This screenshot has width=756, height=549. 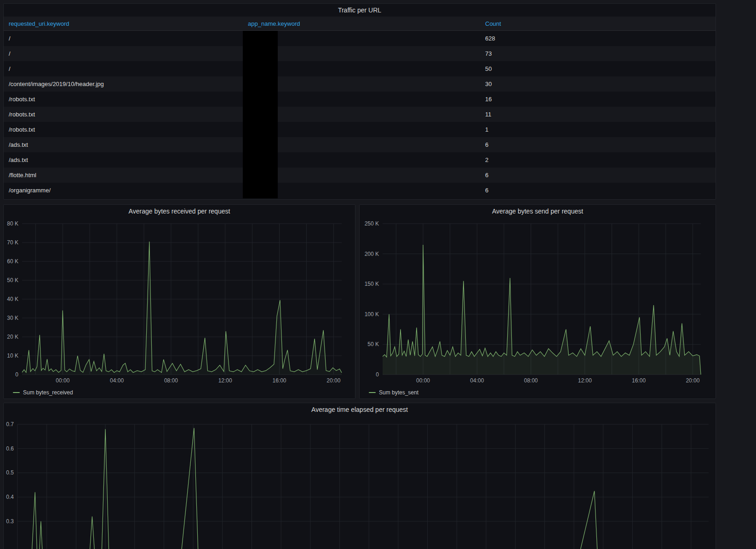 I want to click on cell-requested-uri: /organigramme/, so click(x=123, y=191).